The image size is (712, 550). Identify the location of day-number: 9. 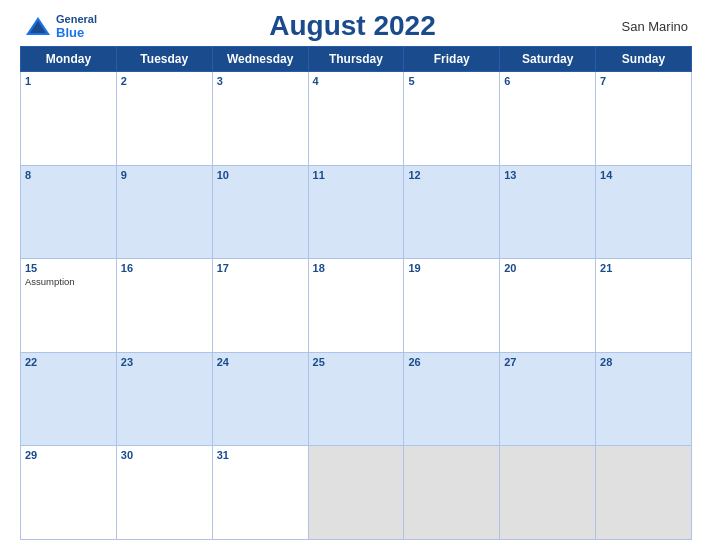
(164, 175).